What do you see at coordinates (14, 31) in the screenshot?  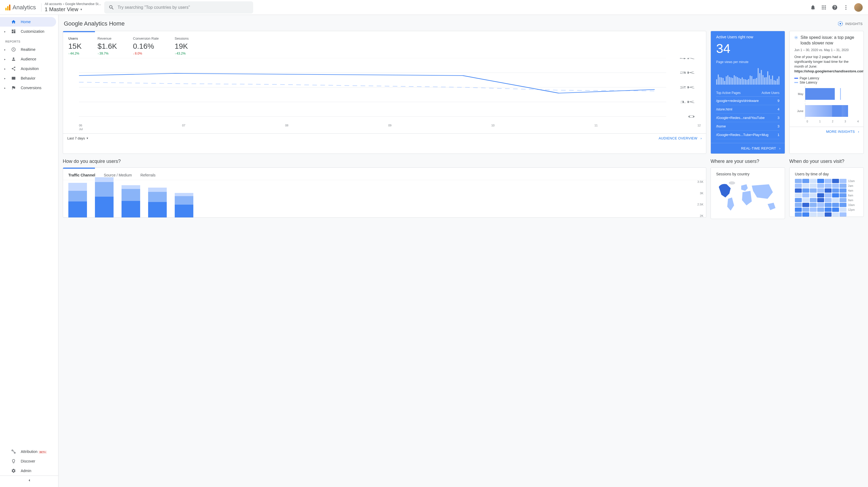 I see `dashboard-icon` at bounding box center [14, 31].